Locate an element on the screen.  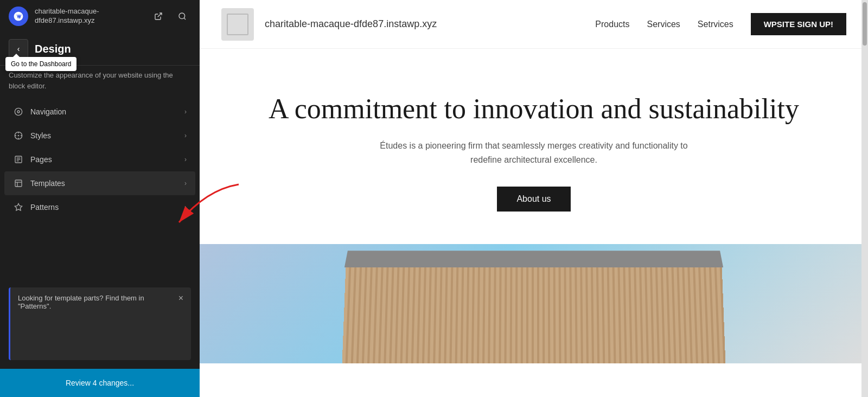
about-us-button: About us is located at coordinates (534, 199).